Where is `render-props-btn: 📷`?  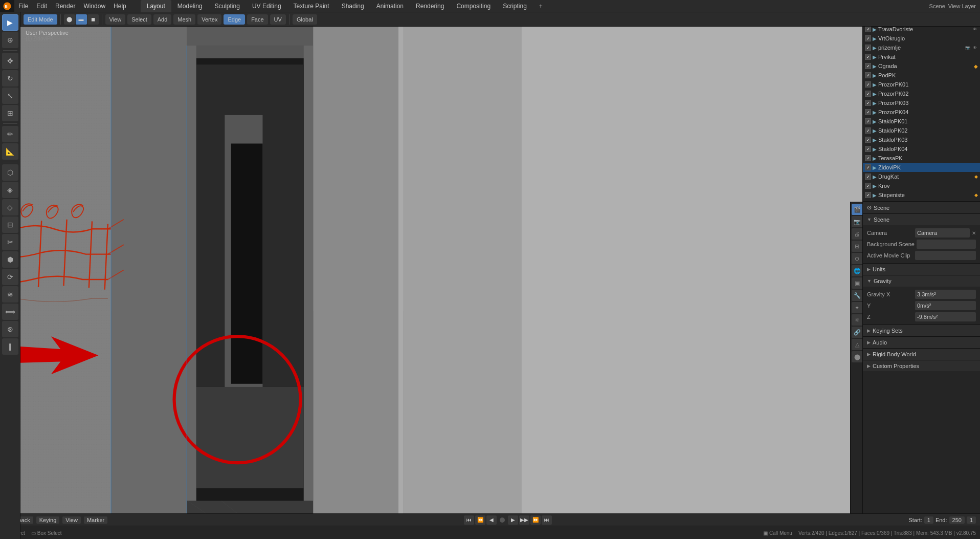 render-props-btn: 📷 is located at coordinates (857, 222).